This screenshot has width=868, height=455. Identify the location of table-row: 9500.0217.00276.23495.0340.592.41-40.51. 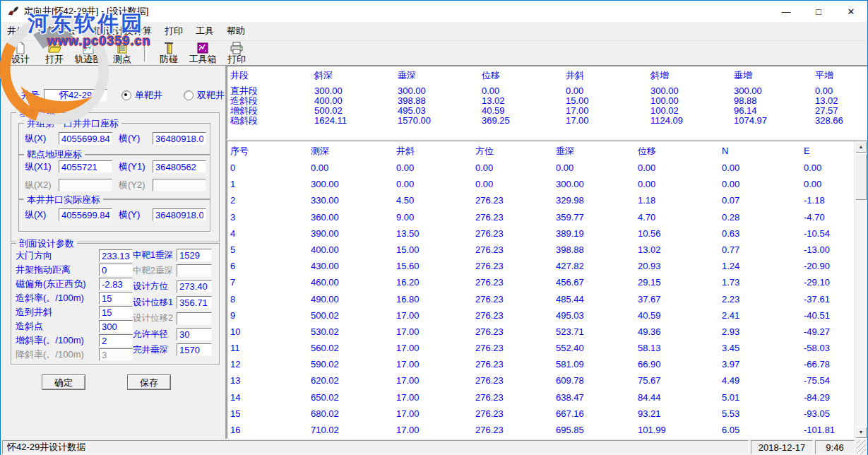
(547, 315).